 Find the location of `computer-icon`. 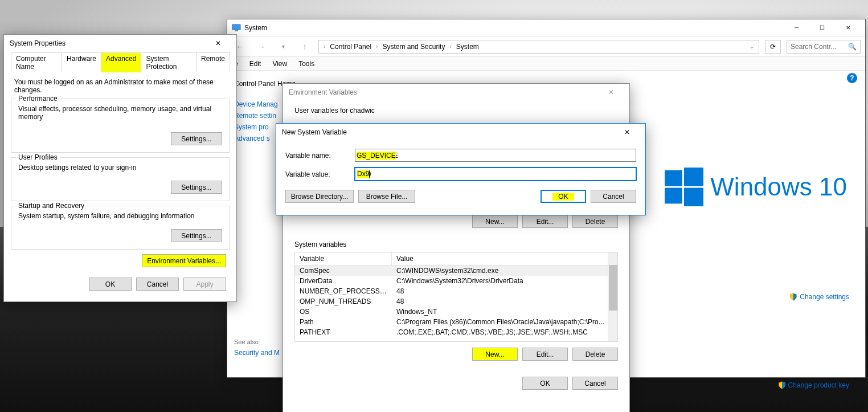

computer-icon is located at coordinates (236, 28).